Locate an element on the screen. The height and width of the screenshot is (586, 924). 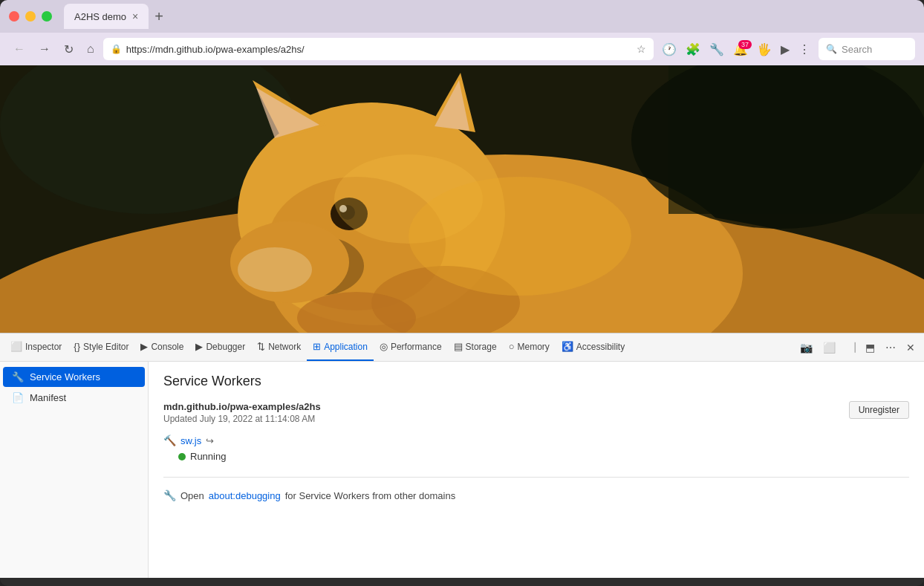
home-button: ⌂ is located at coordinates (91, 49).